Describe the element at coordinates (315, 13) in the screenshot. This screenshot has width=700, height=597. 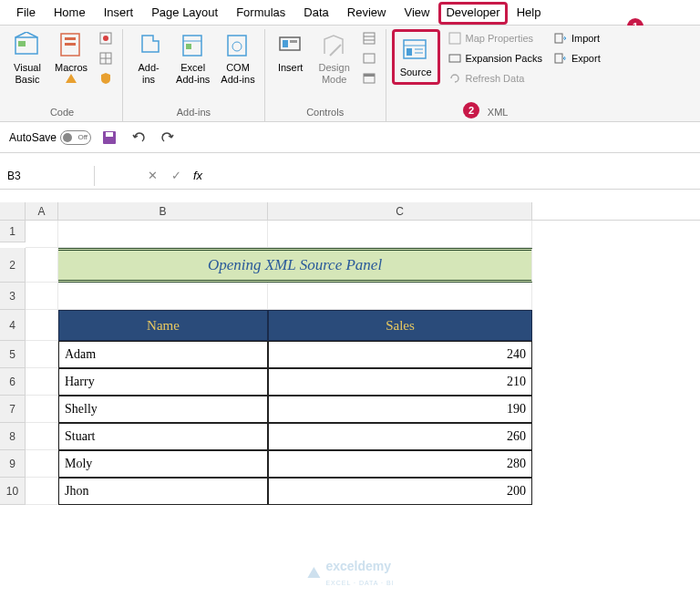
I see `tab-data: Data` at that location.